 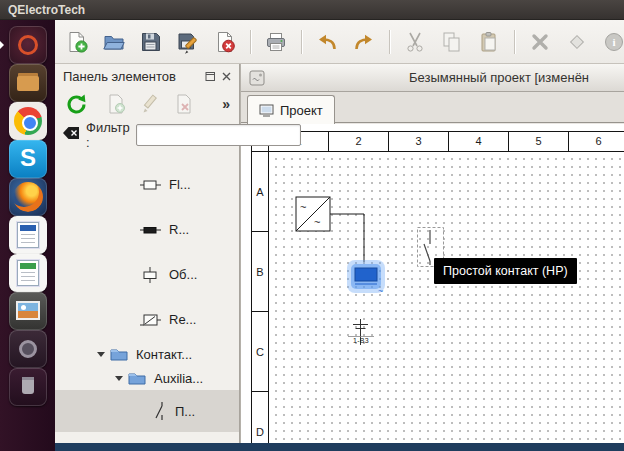 What do you see at coordinates (489, 42) in the screenshot?
I see `paste-icon` at bounding box center [489, 42].